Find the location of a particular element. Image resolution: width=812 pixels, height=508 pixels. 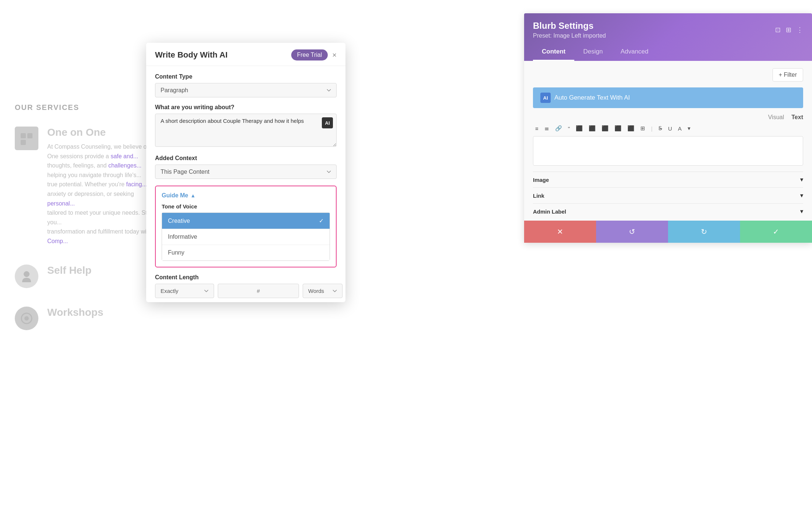

color-btn: A is located at coordinates (680, 128).